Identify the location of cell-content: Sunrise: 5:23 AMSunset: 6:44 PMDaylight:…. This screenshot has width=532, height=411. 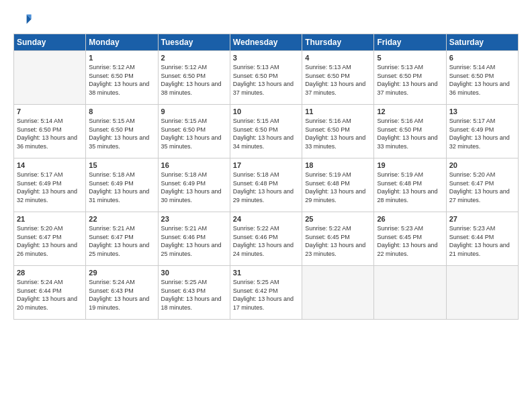
(482, 241).